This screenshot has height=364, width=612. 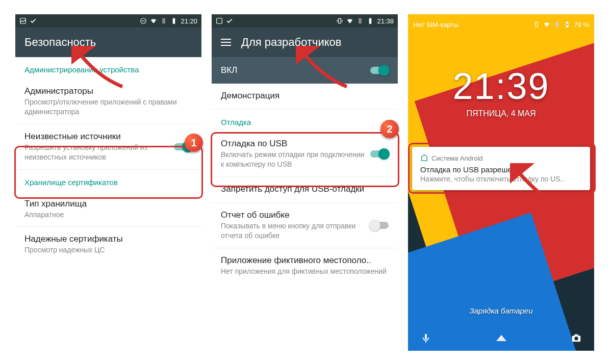 What do you see at coordinates (108, 245) in the screenshot?
I see `item-trusted-certs: Надежные сертификаты Просмотр надежных Ц…` at bounding box center [108, 245].